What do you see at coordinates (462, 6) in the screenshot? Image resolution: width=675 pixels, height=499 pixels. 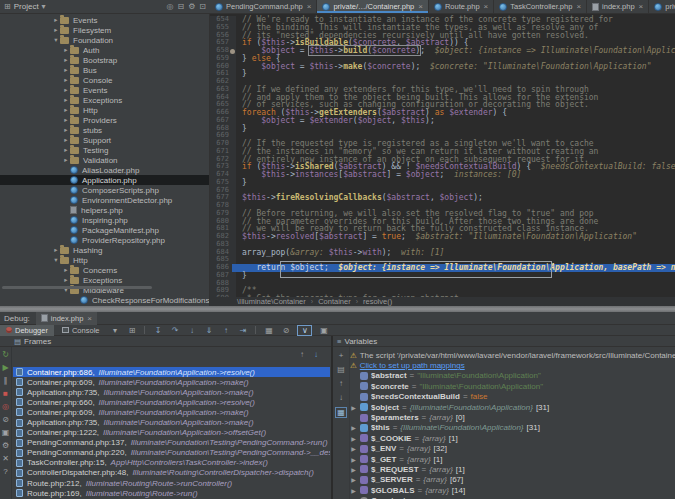 I see `editor-tab-route-php: Route.php×` at bounding box center [462, 6].